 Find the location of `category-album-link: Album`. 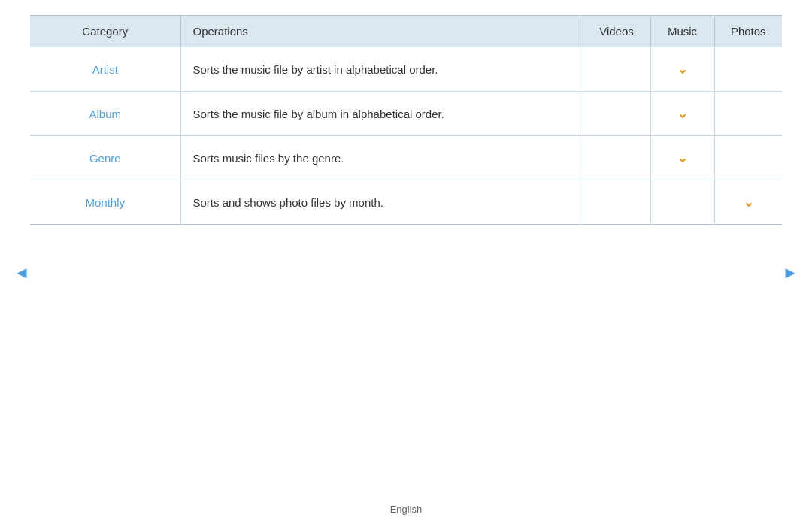

category-album-link: Album is located at coordinates (105, 114).